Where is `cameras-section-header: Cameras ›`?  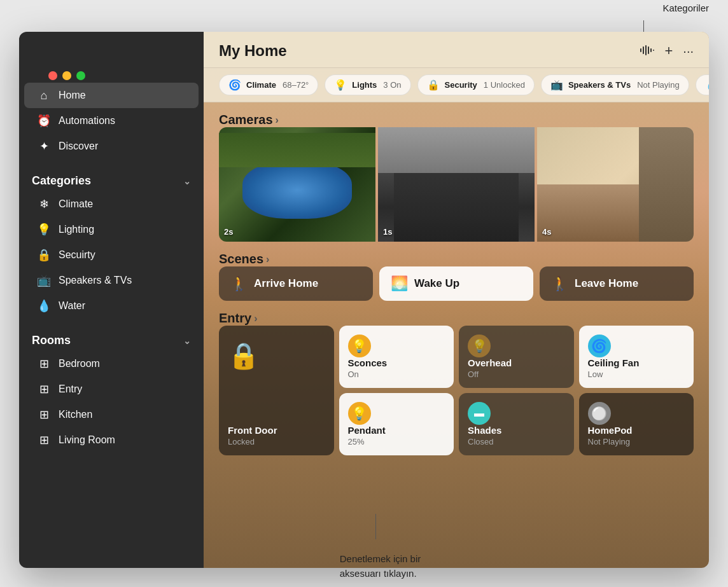 cameras-section-header: Cameras › is located at coordinates (456, 120).